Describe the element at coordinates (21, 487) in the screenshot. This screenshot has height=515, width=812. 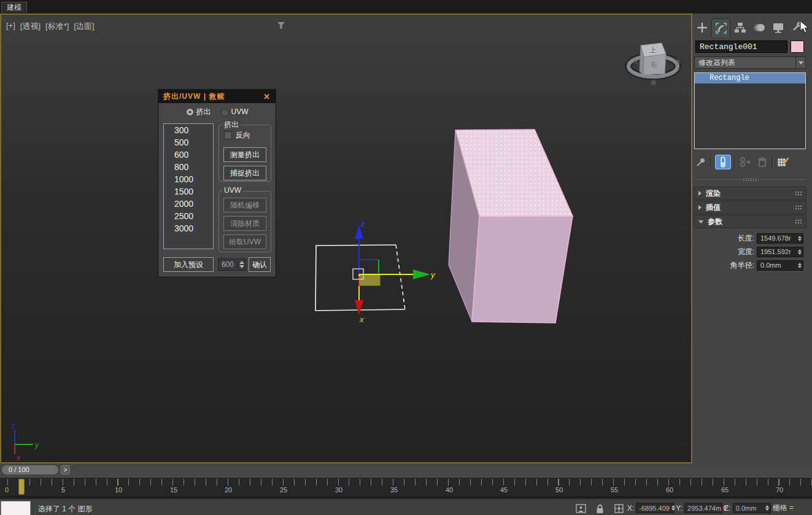
I see `current-frame-marker` at that location.